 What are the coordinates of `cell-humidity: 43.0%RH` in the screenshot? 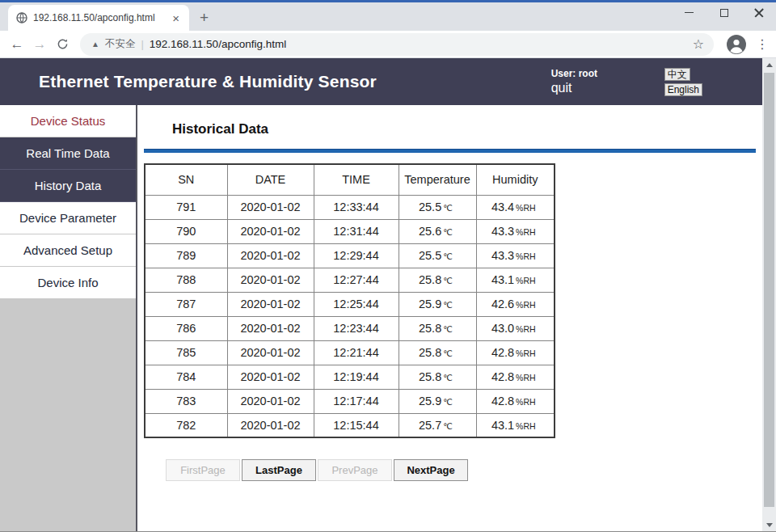 It's located at (516, 328).